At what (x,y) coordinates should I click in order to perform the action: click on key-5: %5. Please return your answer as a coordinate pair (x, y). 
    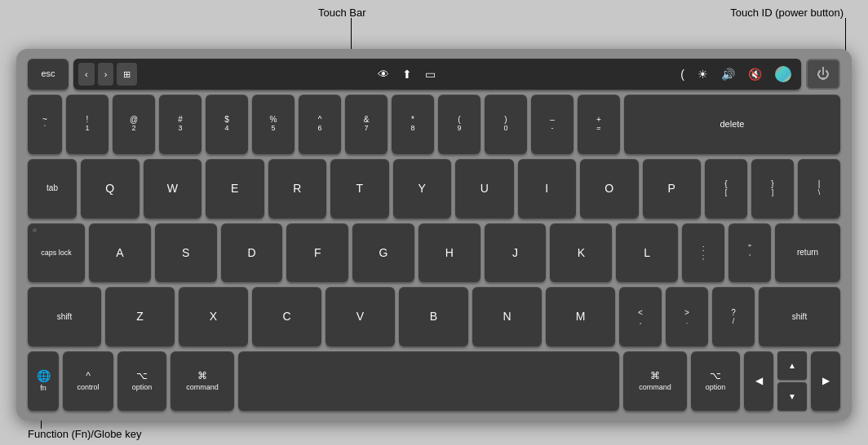
    Looking at the image, I should click on (273, 124).